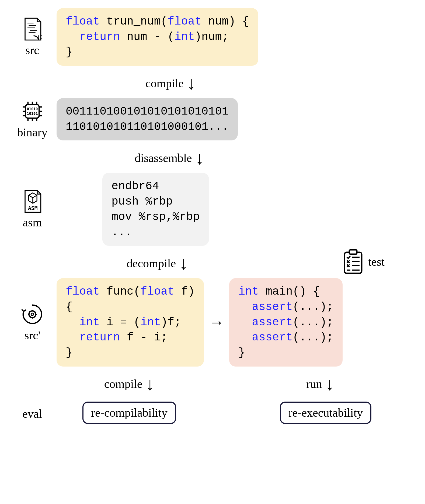 The height and width of the screenshot is (504, 425). I want to click on arrow-compile: compile ↓, so click(257, 83).